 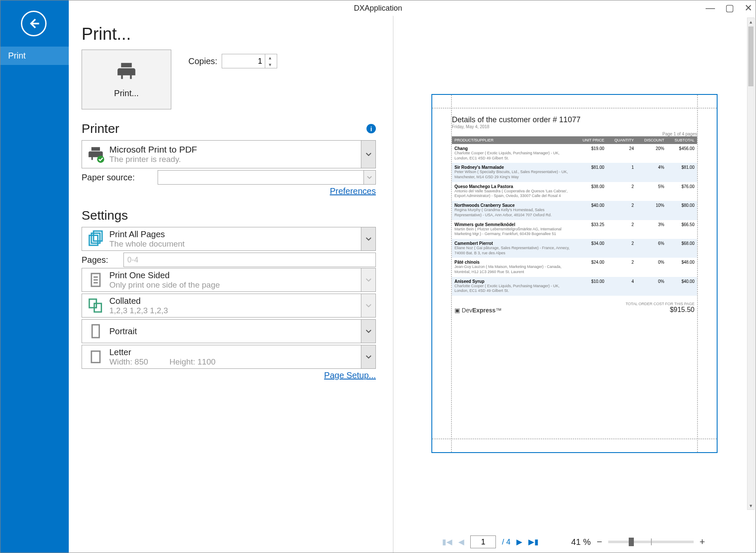 What do you see at coordinates (34, 24) in the screenshot?
I see `back-button` at bounding box center [34, 24].